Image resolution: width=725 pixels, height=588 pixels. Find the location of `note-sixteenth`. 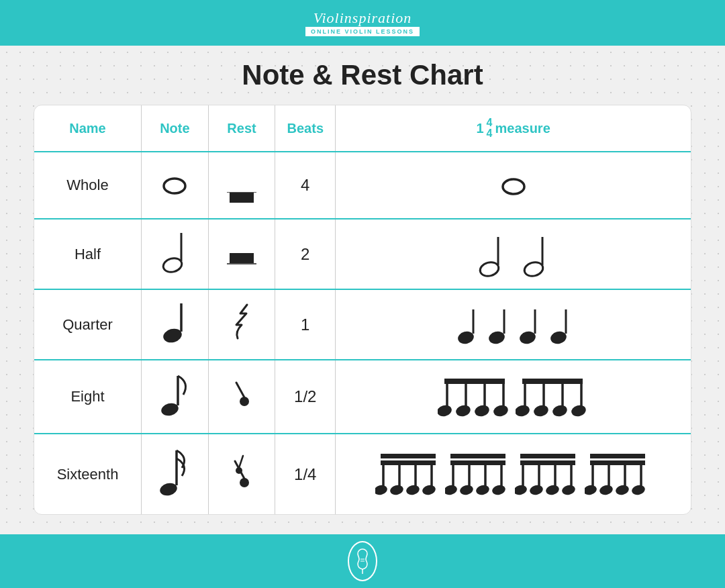

note-sixteenth is located at coordinates (175, 474).